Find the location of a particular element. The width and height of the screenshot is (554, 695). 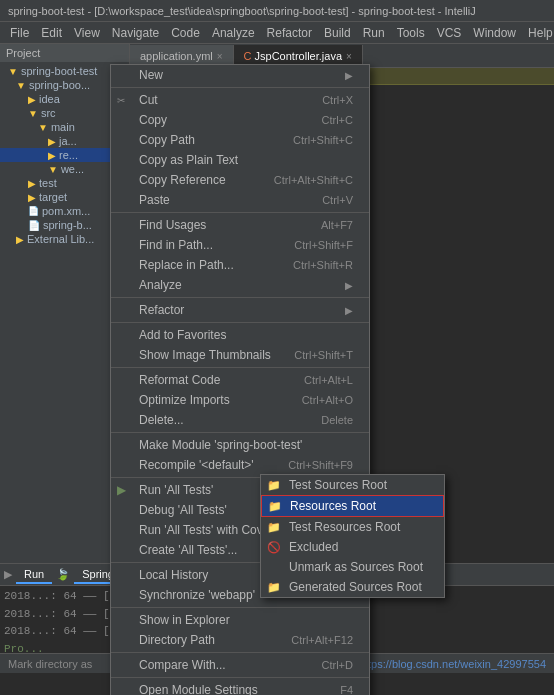

menu-bar: File Edit View Navigate Code Analyze Ref… is located at coordinates (277, 33).